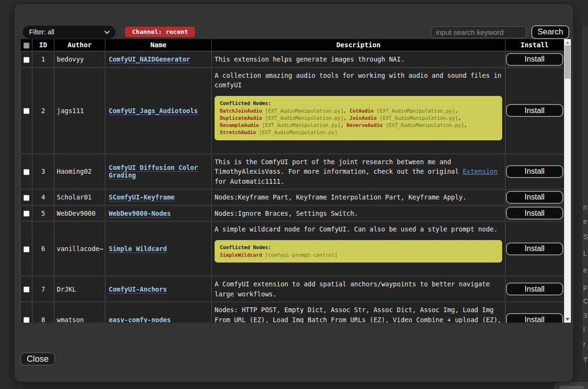 The height and width of the screenshot is (389, 588). Describe the element at coordinates (140, 319) in the screenshot. I see `extension-name-link: easy-comfy-nodes` at that location.